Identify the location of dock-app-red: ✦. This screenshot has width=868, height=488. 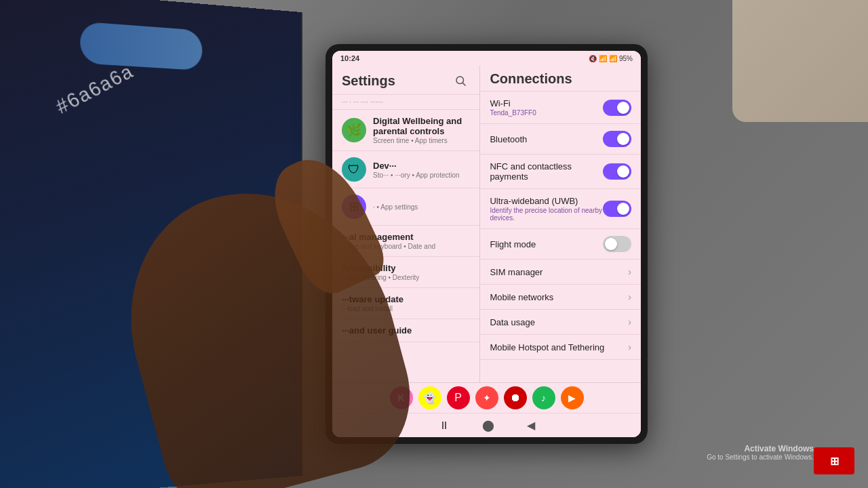
(487, 398).